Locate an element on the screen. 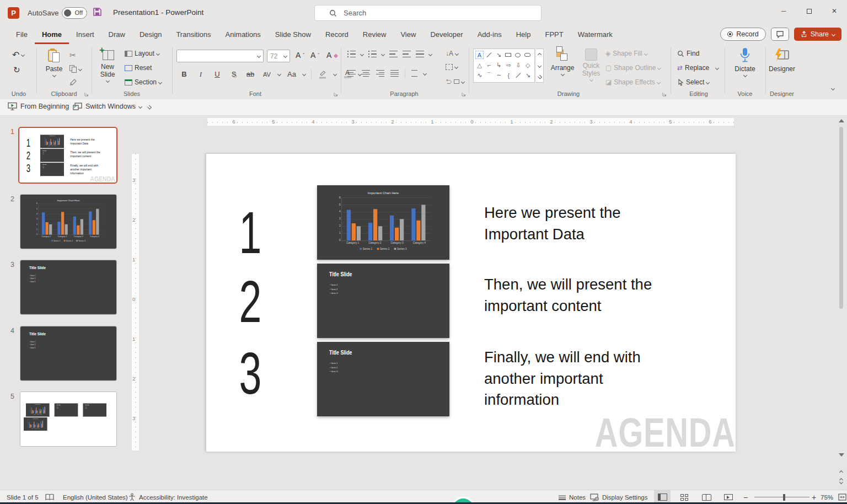 This screenshot has width=847, height=504. shape-curve-icon: ∼ is located at coordinates (499, 75).